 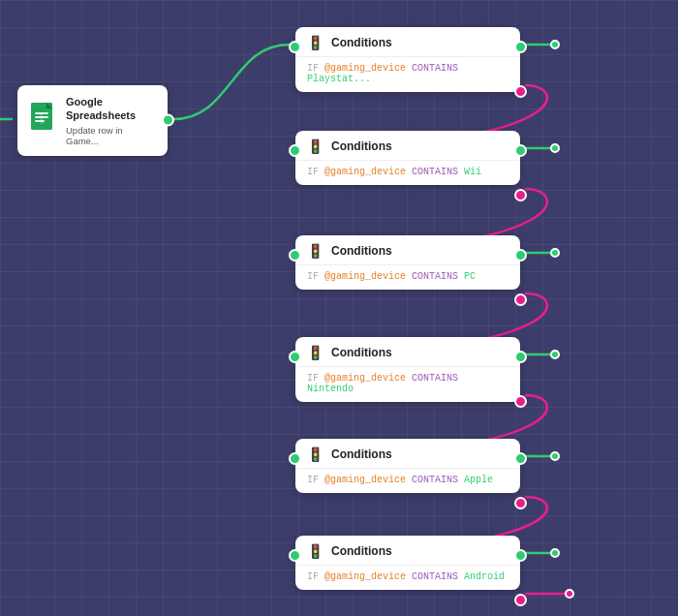 I want to click on op-5: CONTAINS, so click(x=435, y=480).